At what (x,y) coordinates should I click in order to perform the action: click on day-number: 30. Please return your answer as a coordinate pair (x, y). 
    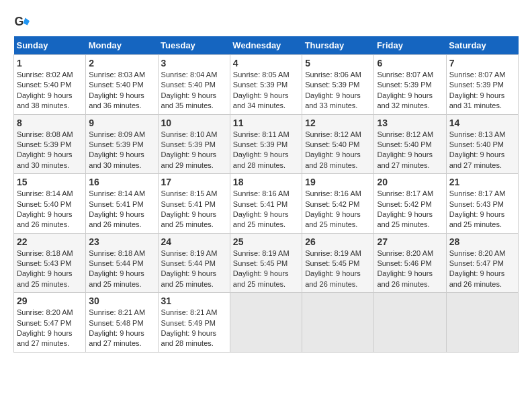
    Looking at the image, I should click on (122, 301).